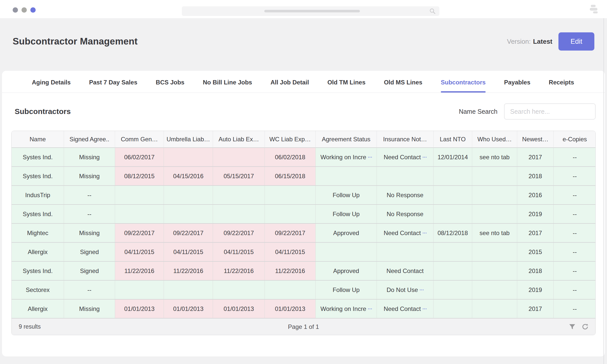  I want to click on table-cell: 2016, so click(535, 195).